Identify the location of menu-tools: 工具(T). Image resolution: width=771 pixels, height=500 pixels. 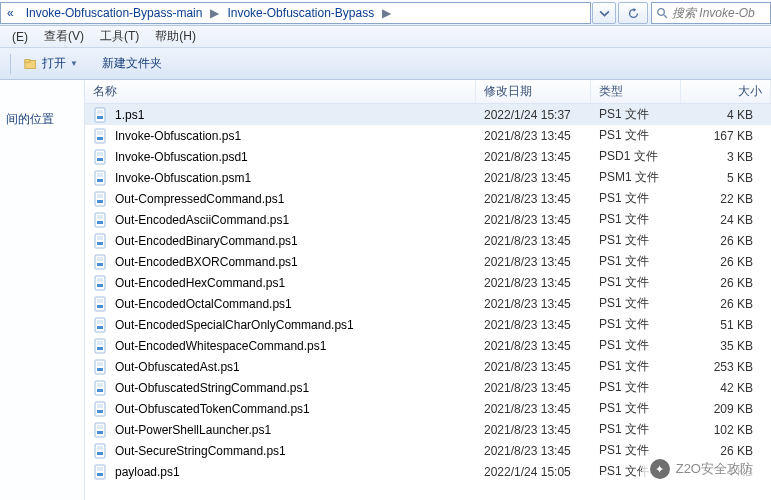
(120, 36).